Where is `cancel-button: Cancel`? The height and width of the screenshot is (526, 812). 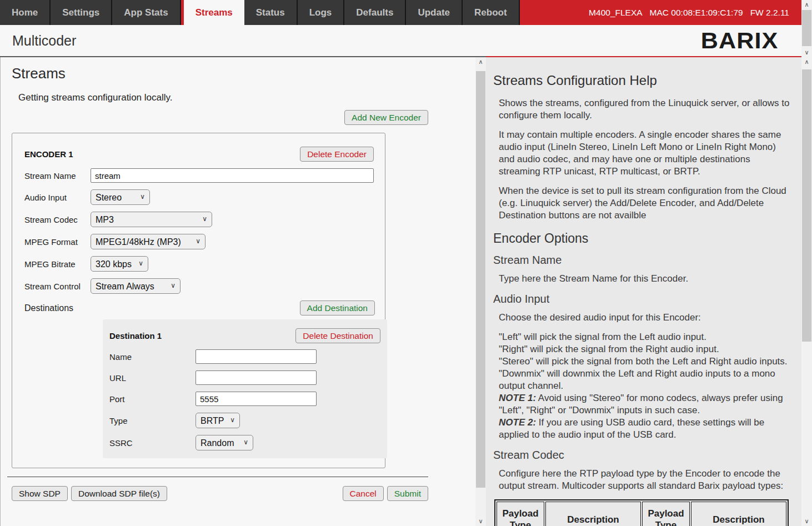 cancel-button: Cancel is located at coordinates (363, 493).